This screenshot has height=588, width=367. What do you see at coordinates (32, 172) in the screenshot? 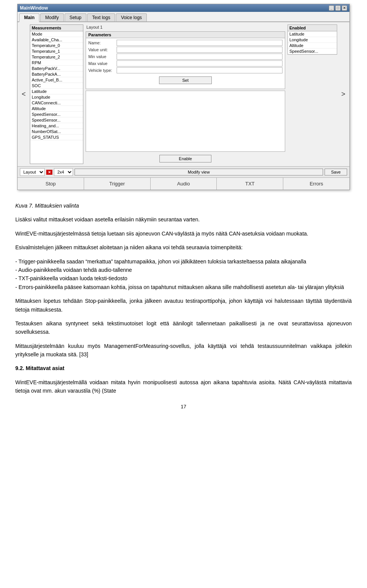
I see `layout-selector: Layout 1` at bounding box center [32, 172].